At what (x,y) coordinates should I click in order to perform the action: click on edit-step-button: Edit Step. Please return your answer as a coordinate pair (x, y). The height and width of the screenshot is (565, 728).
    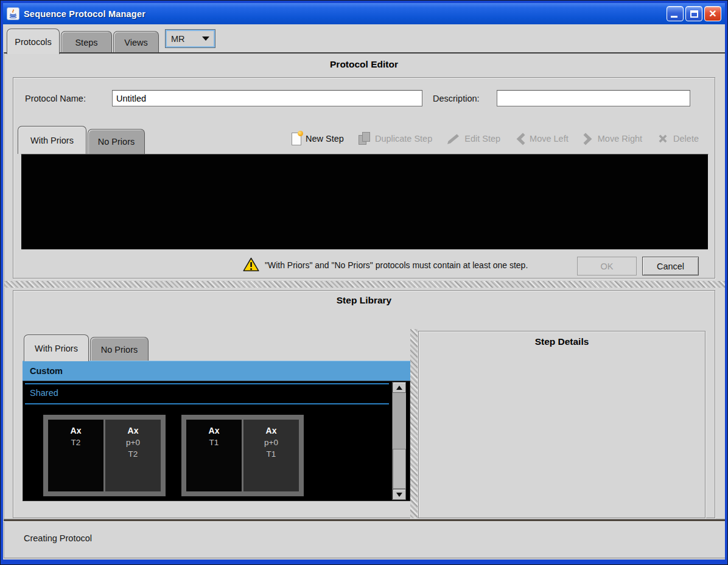
    Looking at the image, I should click on (474, 139).